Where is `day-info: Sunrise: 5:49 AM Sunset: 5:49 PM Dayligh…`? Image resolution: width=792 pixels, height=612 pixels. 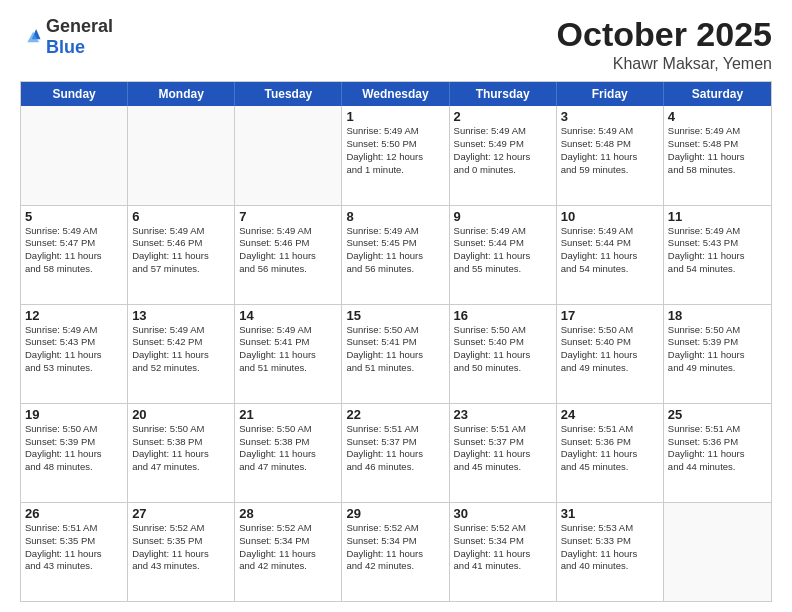
day-info: Sunrise: 5:49 AM Sunset: 5:49 PM Dayligh… is located at coordinates (503, 150).